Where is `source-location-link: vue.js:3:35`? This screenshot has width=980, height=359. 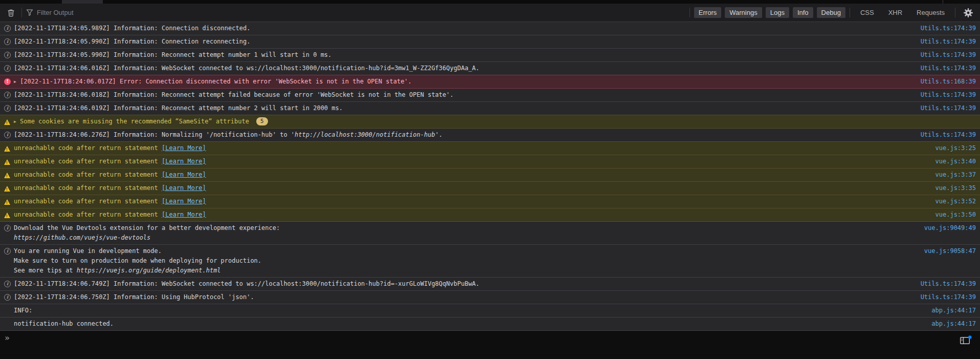
source-location-link: vue.js:3:35 is located at coordinates (951, 188).